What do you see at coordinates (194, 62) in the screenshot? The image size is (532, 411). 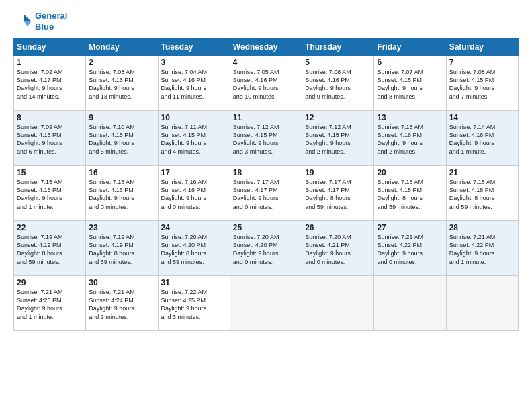 I see `day-number: 3` at bounding box center [194, 62].